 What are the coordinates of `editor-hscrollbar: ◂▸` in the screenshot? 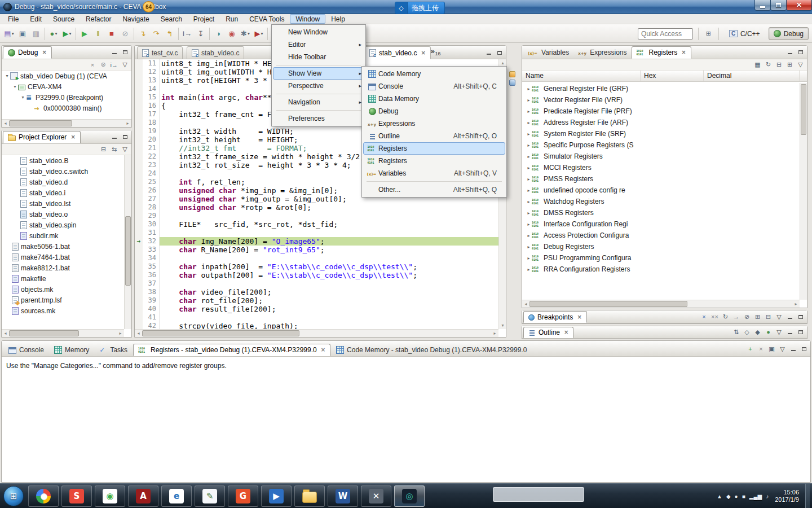 It's located at (317, 333).